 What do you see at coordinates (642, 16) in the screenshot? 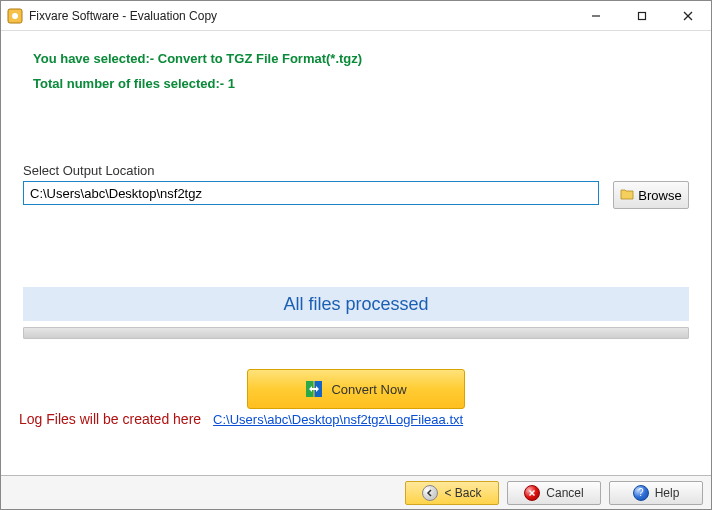
I see `maximize-button` at bounding box center [642, 16].